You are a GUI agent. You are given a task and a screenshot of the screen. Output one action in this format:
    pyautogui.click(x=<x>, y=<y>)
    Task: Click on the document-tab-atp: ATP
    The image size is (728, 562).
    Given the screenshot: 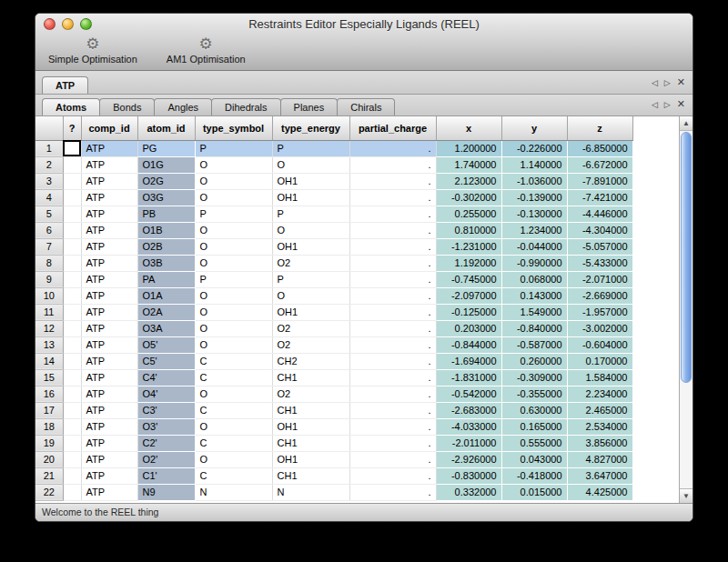 What is the action you would take?
    pyautogui.click(x=66, y=85)
    